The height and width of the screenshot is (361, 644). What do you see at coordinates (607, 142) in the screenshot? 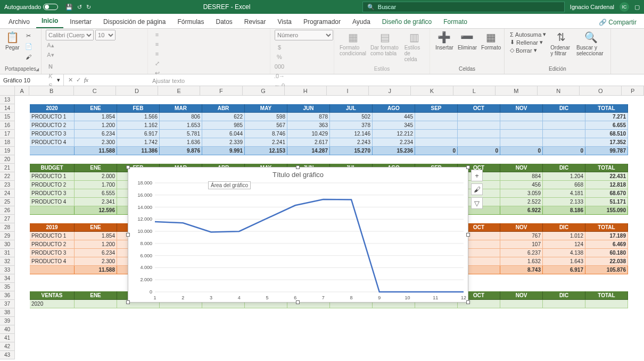
I see `cell: 17.352` at bounding box center [607, 142].